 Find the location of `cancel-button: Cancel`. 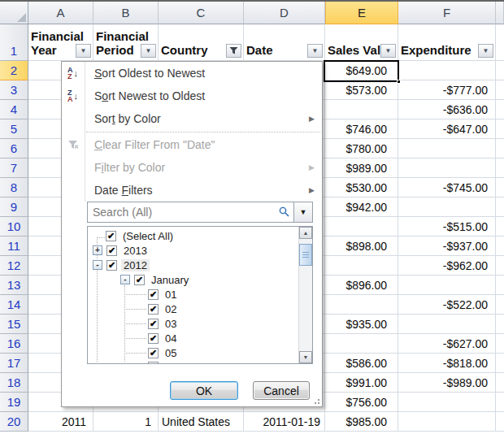

cancel-button: Cancel is located at coordinates (281, 390).